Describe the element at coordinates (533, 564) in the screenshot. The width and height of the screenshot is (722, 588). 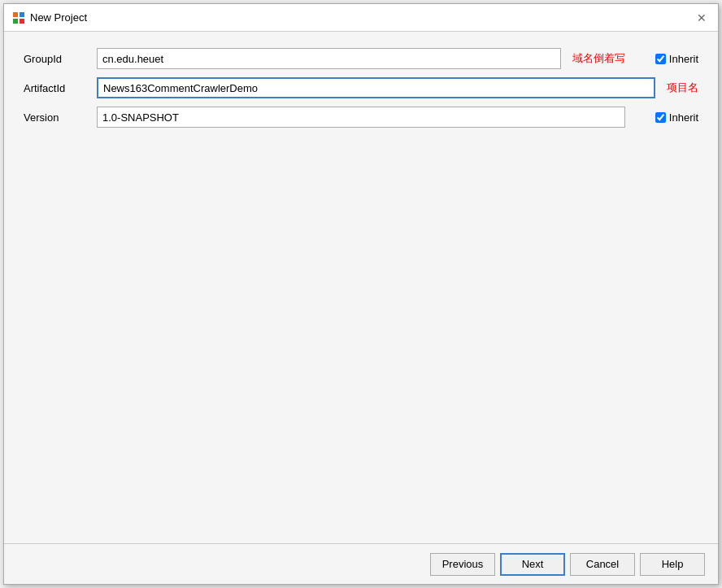
I see `next-button: Next` at that location.